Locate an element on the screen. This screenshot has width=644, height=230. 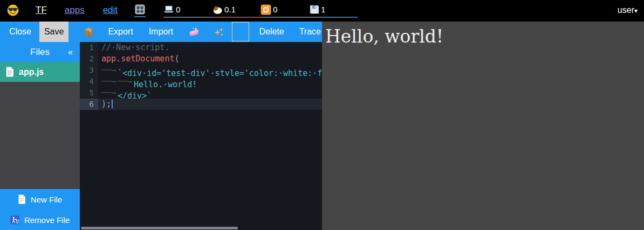
storage-value: 1 is located at coordinates (323, 10).